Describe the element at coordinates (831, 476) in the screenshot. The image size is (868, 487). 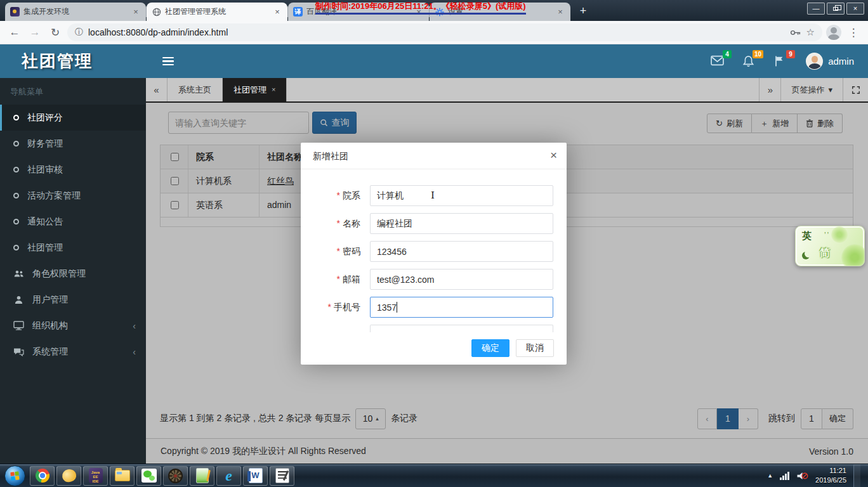
I see `taskbar-clock: 11:21 2019/6/25` at that location.